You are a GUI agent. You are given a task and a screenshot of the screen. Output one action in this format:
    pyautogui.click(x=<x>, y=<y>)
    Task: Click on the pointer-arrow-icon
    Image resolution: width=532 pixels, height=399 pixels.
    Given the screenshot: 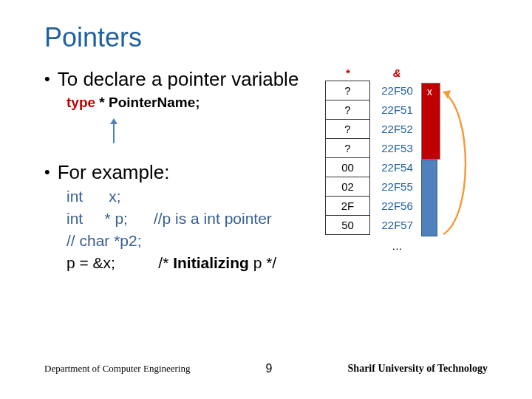 What is the action you would take?
    pyautogui.click(x=458, y=160)
    